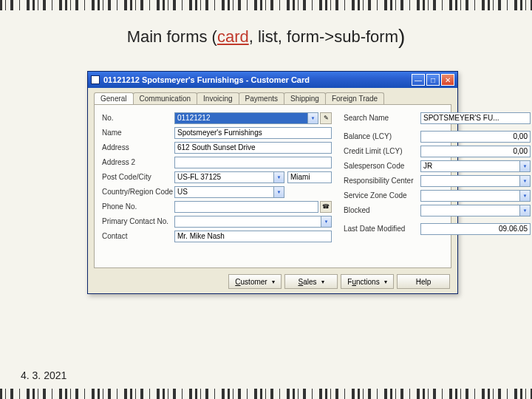 This screenshot has width=532, height=399. What do you see at coordinates (310, 177) in the screenshot?
I see `city-field` at bounding box center [310, 177].